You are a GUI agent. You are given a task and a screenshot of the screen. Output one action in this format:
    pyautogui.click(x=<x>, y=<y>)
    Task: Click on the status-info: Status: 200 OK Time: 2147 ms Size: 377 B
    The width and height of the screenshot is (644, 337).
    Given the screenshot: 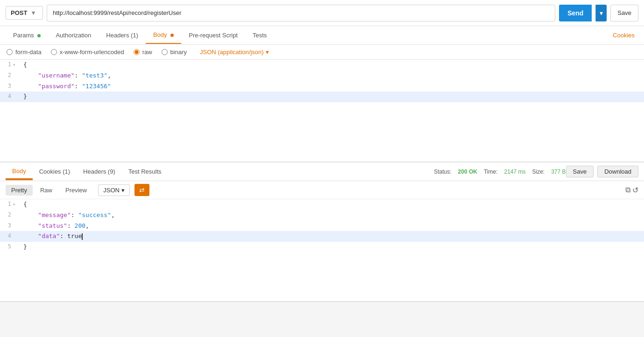 What is the action you would take?
    pyautogui.click(x=500, y=172)
    